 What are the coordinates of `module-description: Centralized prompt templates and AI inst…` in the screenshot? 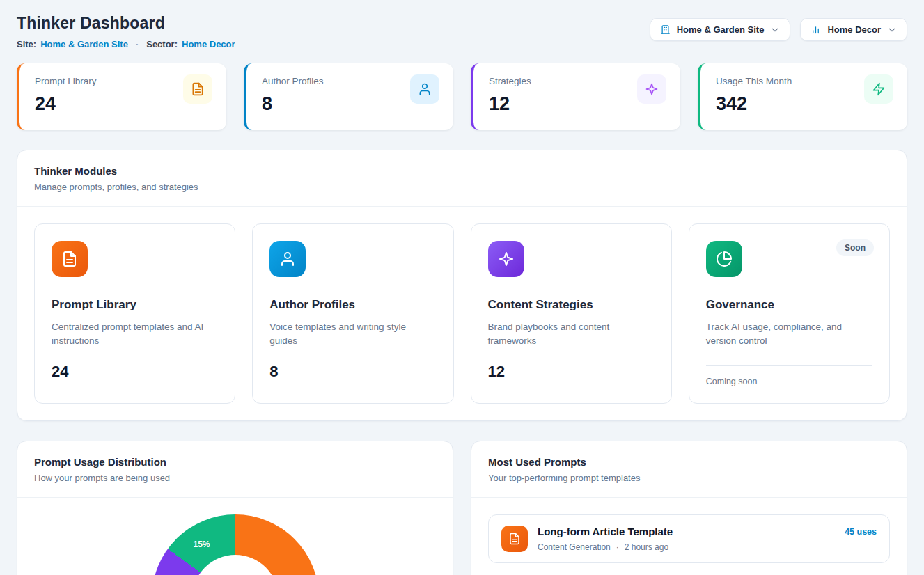 It's located at (135, 334).